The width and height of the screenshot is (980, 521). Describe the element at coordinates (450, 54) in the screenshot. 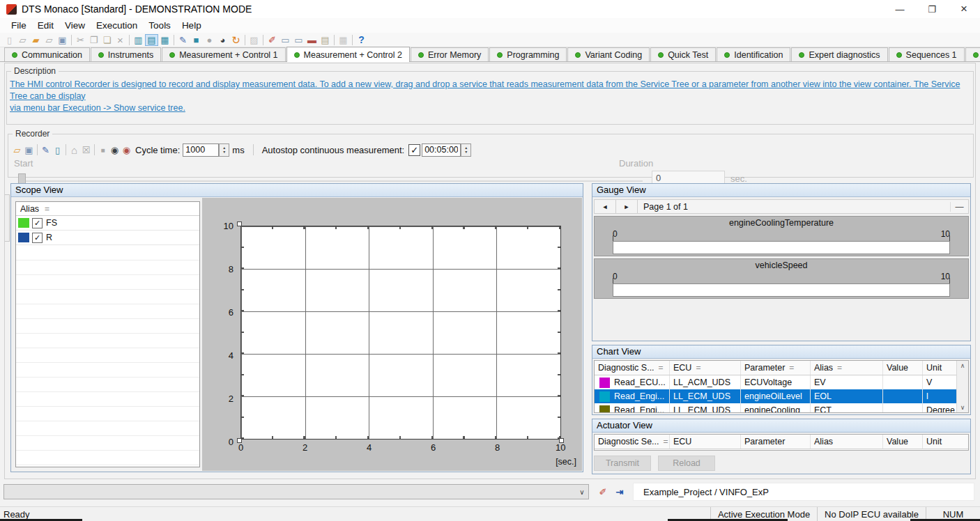

I see `tab-error-memory: Error Memory` at that location.